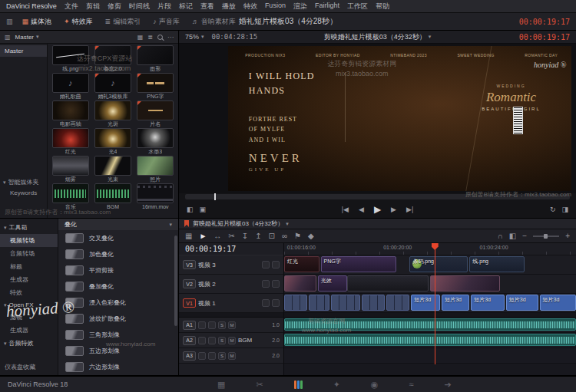  Describe the element at coordinates (189, 265) in the screenshot. I see `track-badge-v3: V3` at that location.